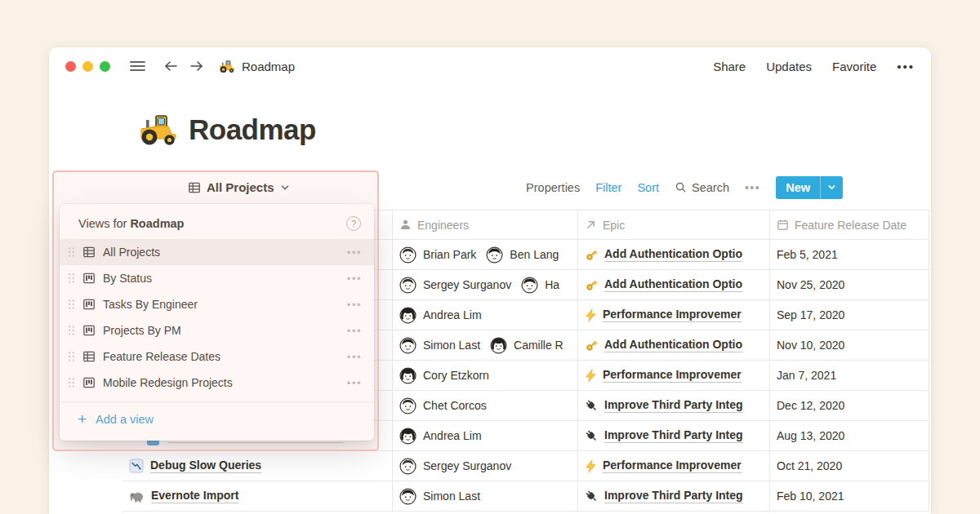 This screenshot has width=980, height=514. I want to click on new-button-label: New, so click(798, 188).